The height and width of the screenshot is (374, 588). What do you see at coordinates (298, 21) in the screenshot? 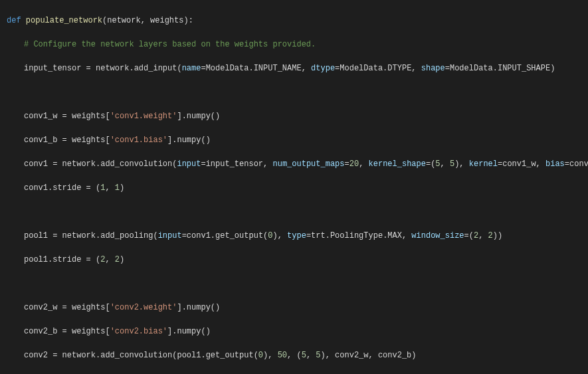
I see `code-line: def populate_network(network, weights):` at bounding box center [298, 21].